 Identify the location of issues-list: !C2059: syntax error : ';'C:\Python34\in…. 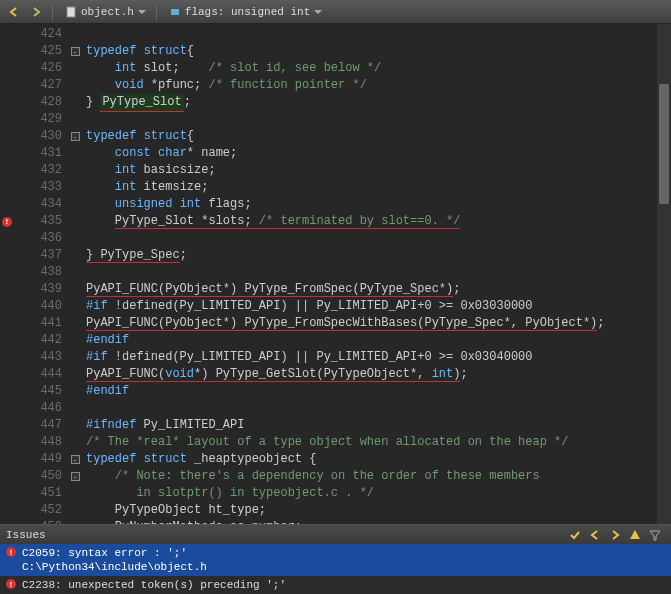
(336, 569).